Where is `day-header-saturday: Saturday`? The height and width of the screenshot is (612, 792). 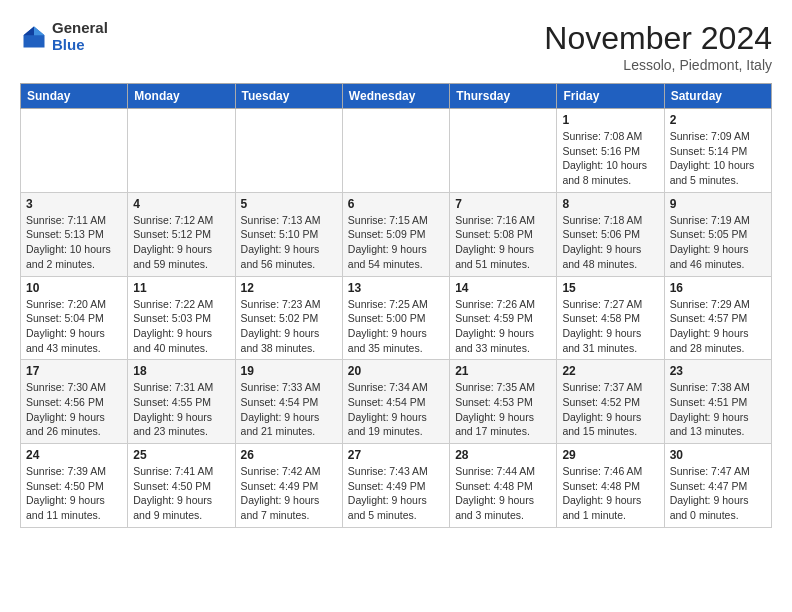
day-header-saturday: Saturday is located at coordinates (718, 96).